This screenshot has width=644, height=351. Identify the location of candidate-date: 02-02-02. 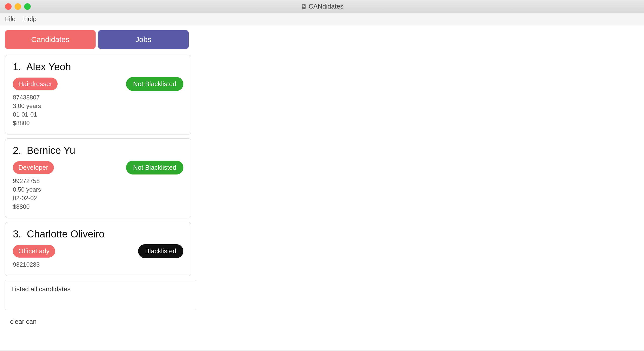
(98, 198).